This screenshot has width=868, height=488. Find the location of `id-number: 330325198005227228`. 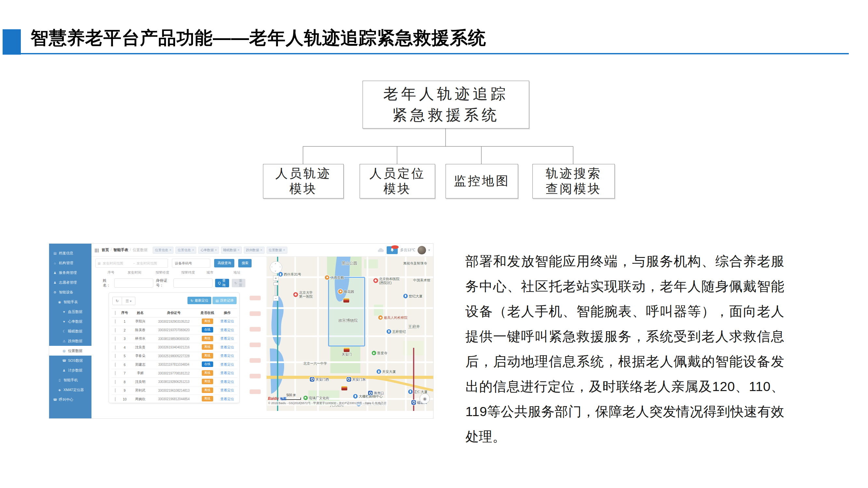

id-number: 330325198005227228 is located at coordinates (174, 356).